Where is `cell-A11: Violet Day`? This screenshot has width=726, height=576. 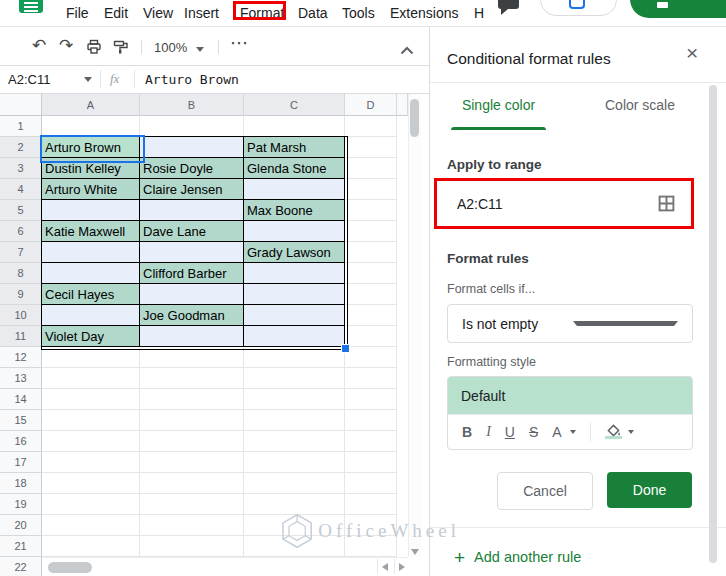
cell-A11: Violet Day is located at coordinates (91, 336).